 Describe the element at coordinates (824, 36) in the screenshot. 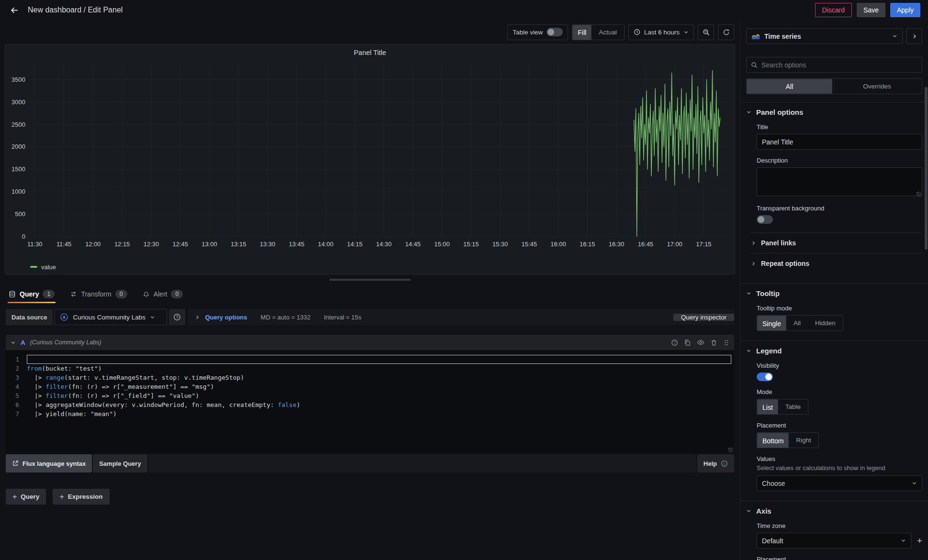

I see `visualization-picker: Time series` at that location.